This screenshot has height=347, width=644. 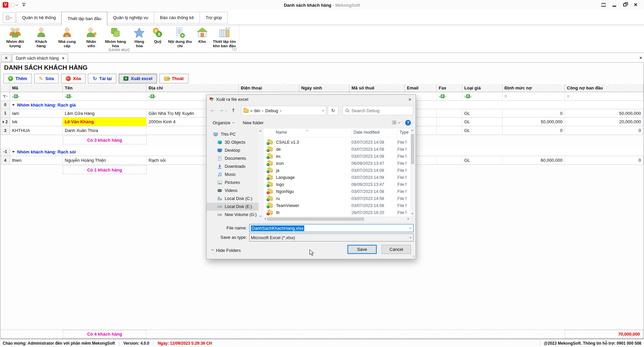 I want to click on cell-ten: Lâm Cửa Hàng, so click(x=105, y=113).